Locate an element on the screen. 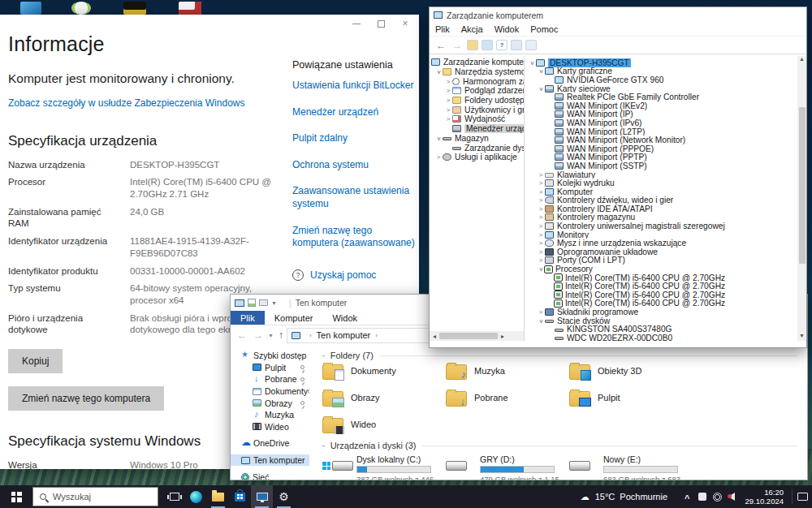 The image size is (812, 508). menu-item: Akcja is located at coordinates (473, 29).